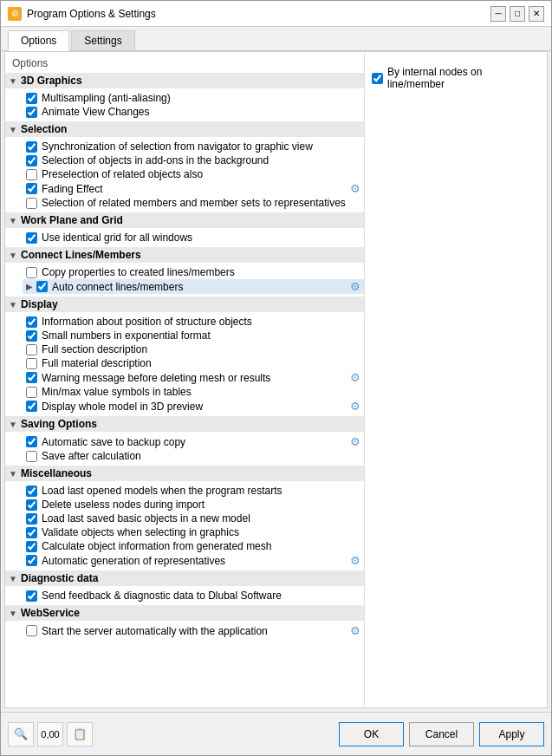  What do you see at coordinates (42, 286) in the screenshot?
I see `checkbox-auto-connect` at bounding box center [42, 286].